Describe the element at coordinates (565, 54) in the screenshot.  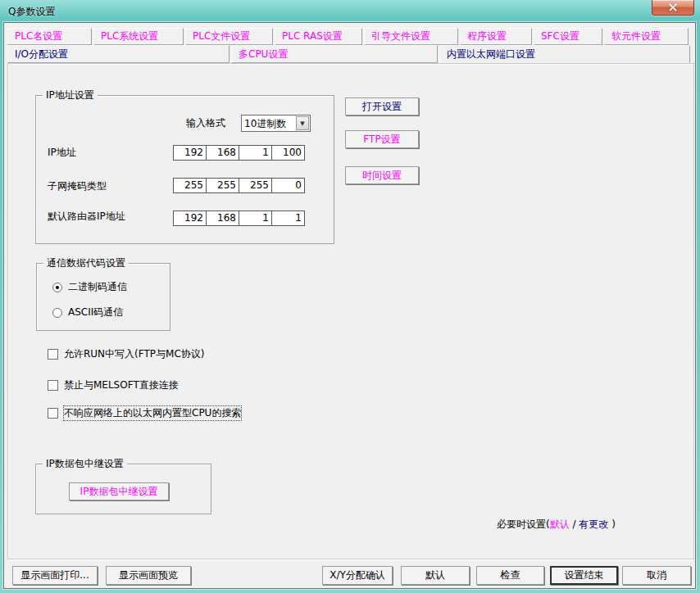
I see `tab-builtin-ethernet-port: 内置以太网端口设置` at that location.